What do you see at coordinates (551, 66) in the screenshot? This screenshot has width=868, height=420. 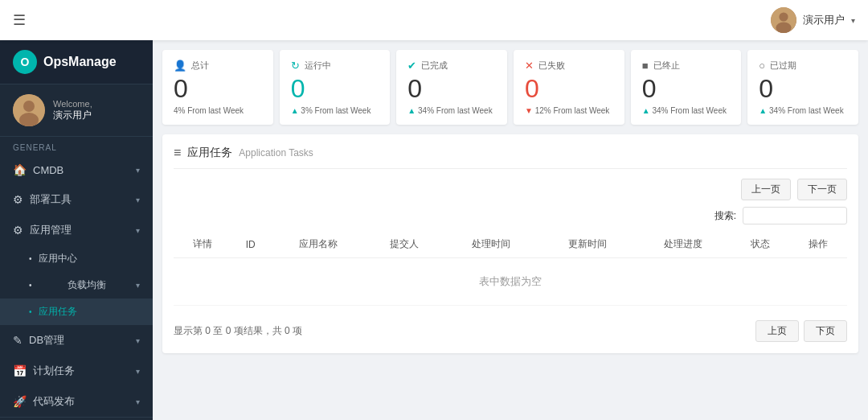 I see `failed-stat-label: 已失败` at bounding box center [551, 66].